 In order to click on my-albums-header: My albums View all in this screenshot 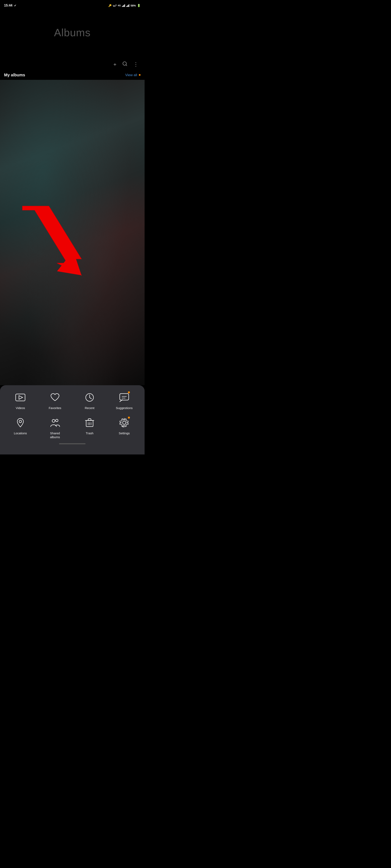, I will do `click(72, 75)`.